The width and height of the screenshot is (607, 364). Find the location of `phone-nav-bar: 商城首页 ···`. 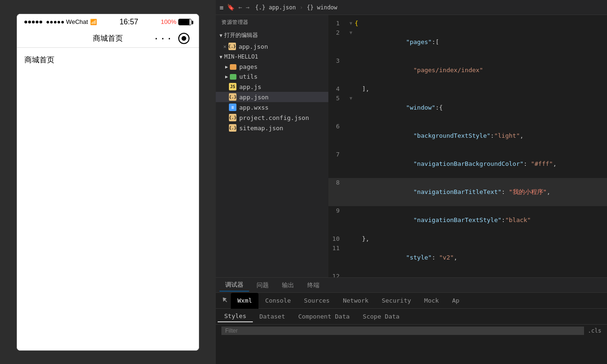

phone-nav-bar: 商城首页 ··· is located at coordinates (108, 39).